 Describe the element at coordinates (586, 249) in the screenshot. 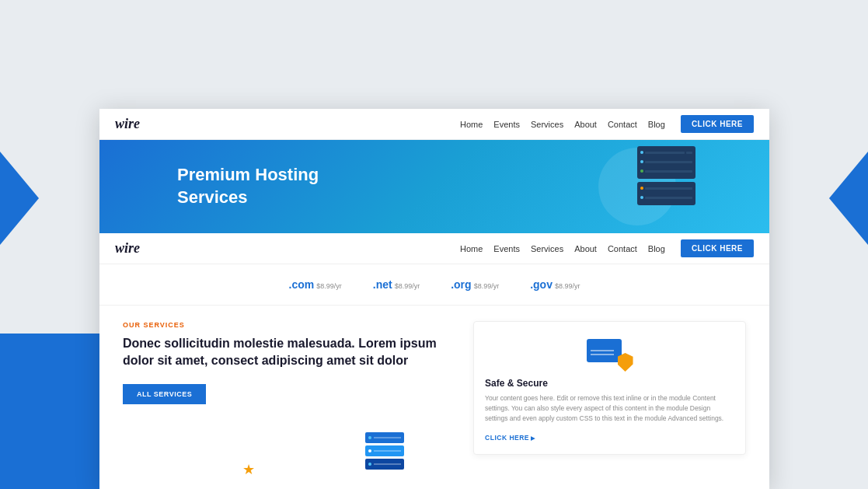

I see `nav2-about: About` at that location.